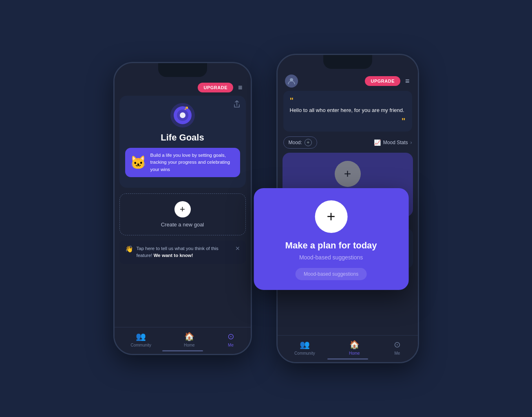  What do you see at coordinates (183, 252) in the screenshot?
I see `feedback-box: 👋 Tap here to tell us what you think of …` at bounding box center [183, 252].